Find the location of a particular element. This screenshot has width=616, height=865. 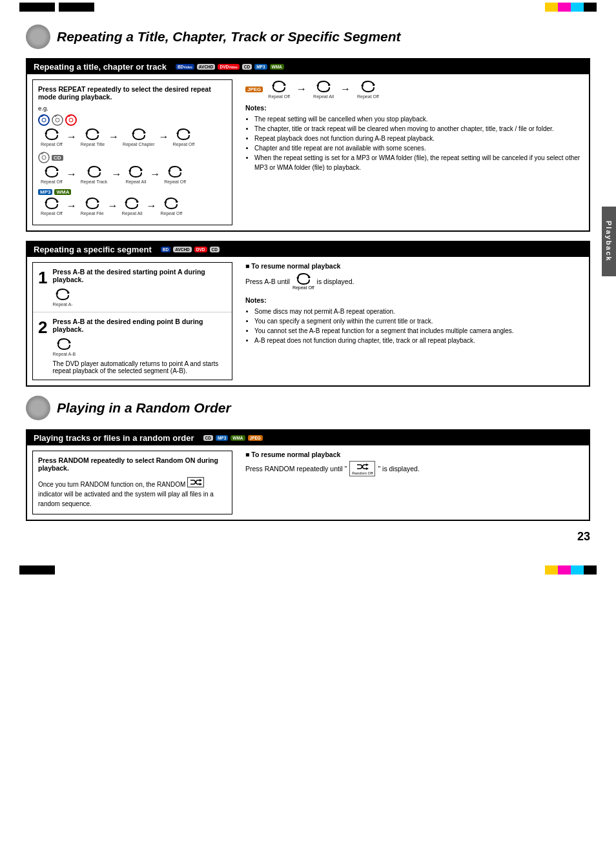

step1-content: Press A-B at the desired starting point … is located at coordinates (139, 287).